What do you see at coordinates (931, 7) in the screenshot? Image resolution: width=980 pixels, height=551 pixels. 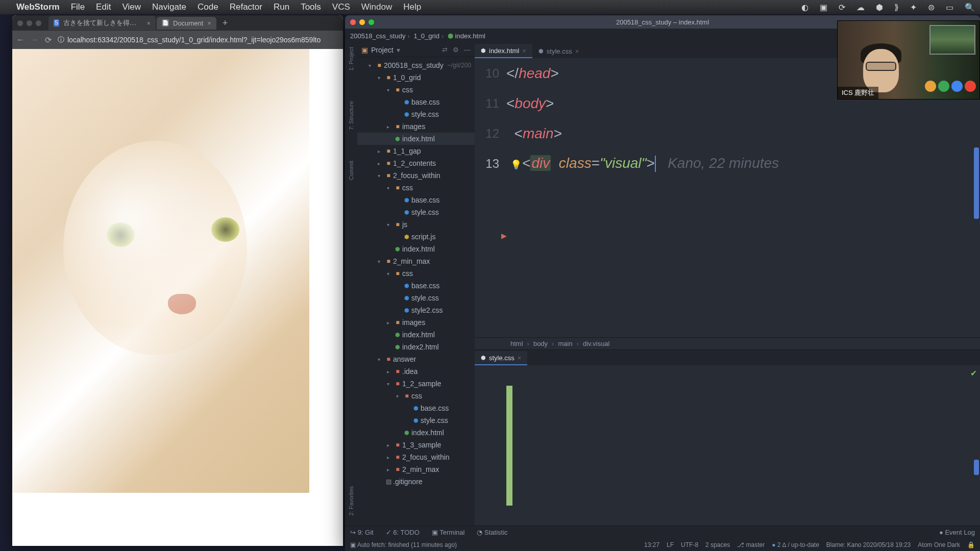 I see `wifi-icon: ⊜` at bounding box center [931, 7].